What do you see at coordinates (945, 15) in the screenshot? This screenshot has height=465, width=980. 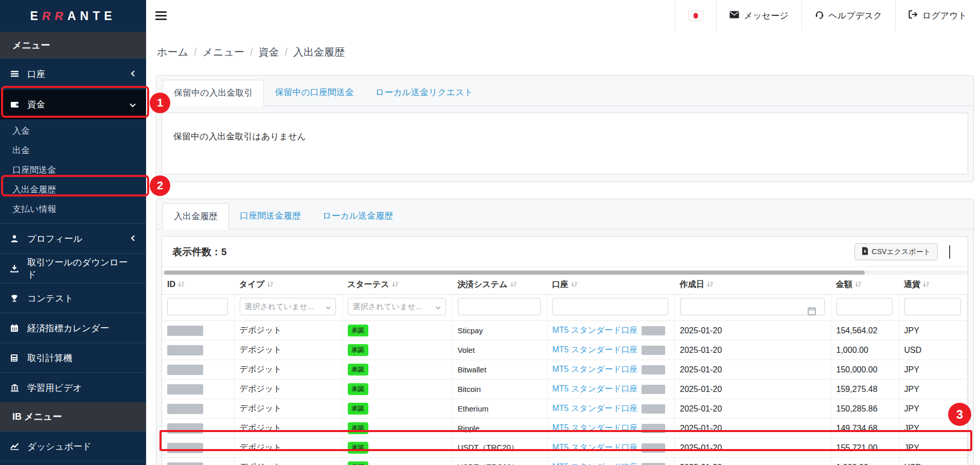 I see `logout-label: ログアウト` at bounding box center [945, 15].